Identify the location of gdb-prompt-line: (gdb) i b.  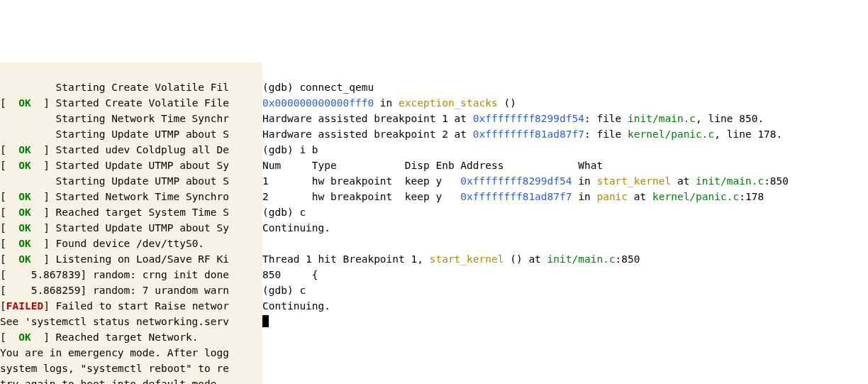
(291, 150).